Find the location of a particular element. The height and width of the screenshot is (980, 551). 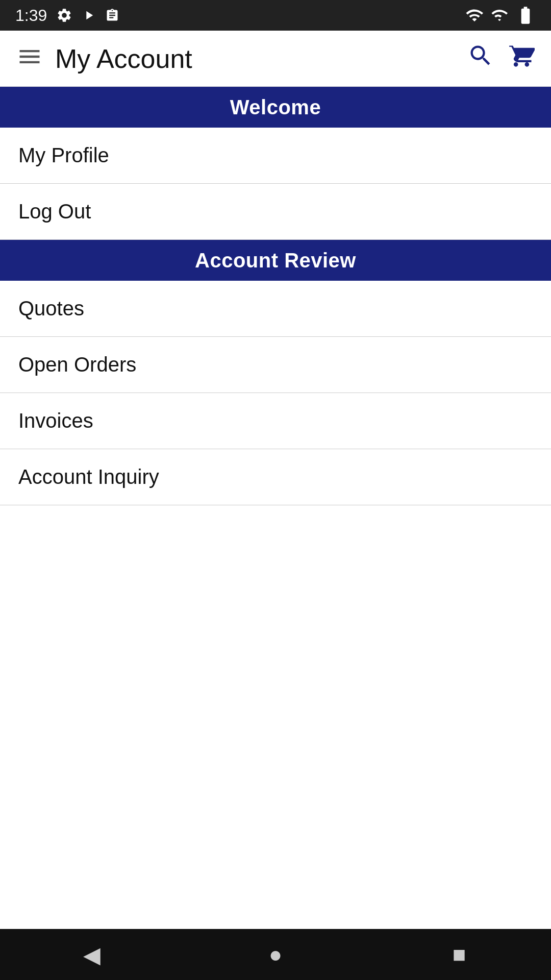

wifi-icon is located at coordinates (474, 15).